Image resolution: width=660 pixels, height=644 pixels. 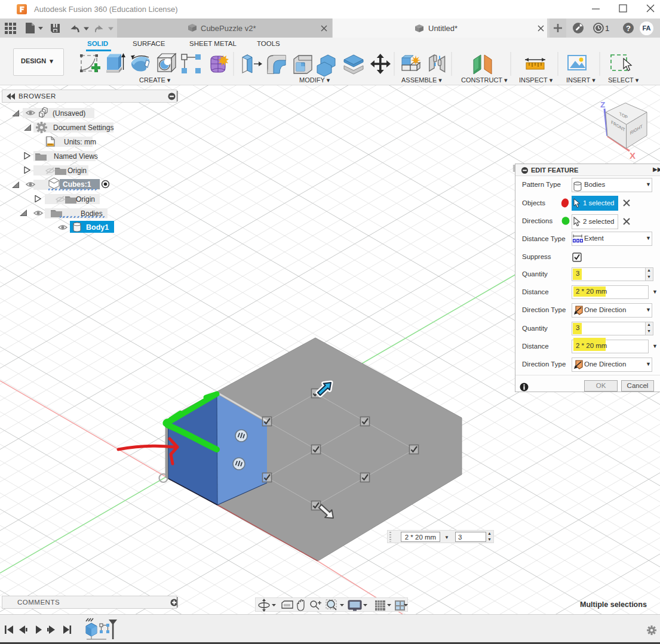 What do you see at coordinates (603, 105) in the screenshot?
I see `svg-text: Z` at bounding box center [603, 105].